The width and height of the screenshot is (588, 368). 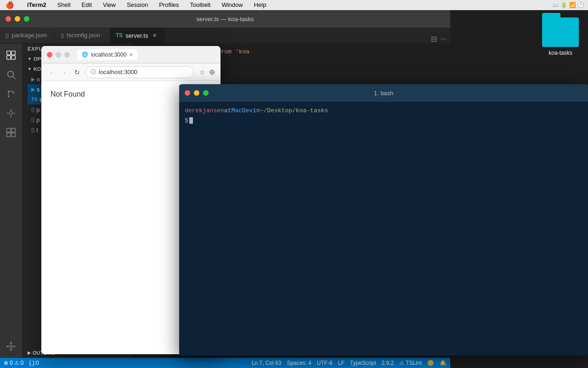 I want to click on line-endings: LF, so click(x=341, y=363).